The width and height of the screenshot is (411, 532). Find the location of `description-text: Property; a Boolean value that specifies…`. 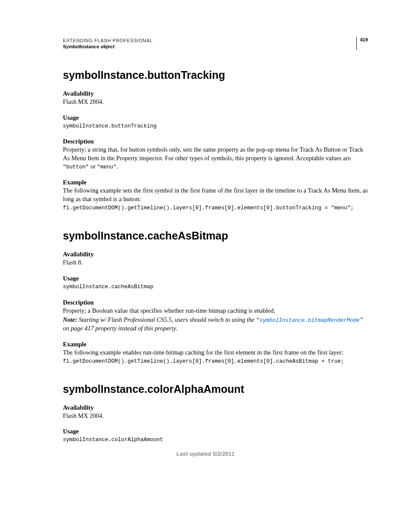

description-text: Property; a Boolean value that specifies… is located at coordinates (215, 311).